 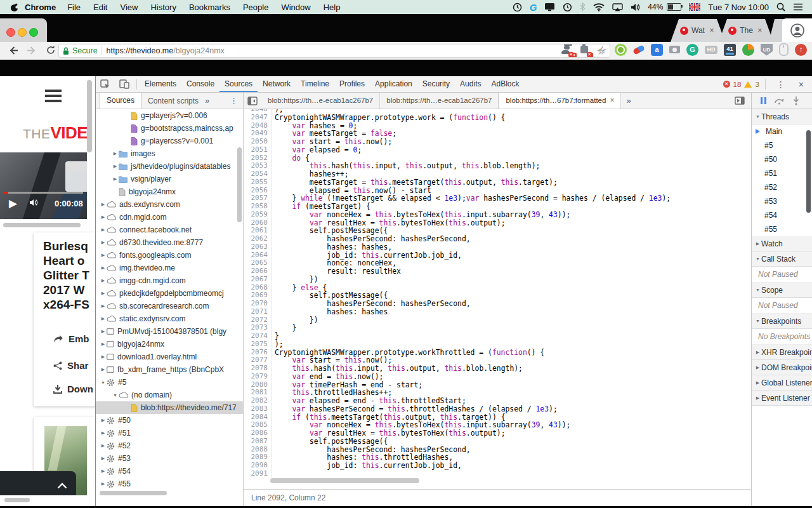 What do you see at coordinates (66, 51) in the screenshot?
I see `secure-lock-icon` at bounding box center [66, 51].